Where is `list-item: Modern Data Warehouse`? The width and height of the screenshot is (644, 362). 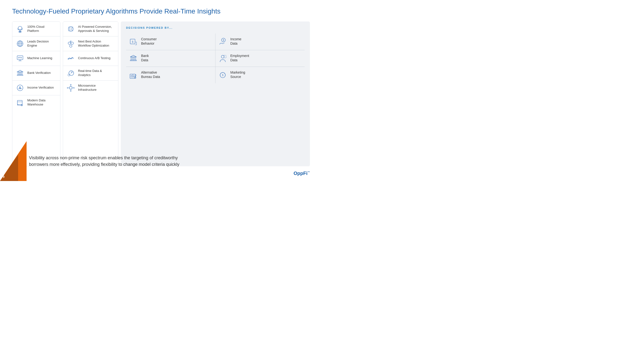
list-item: Modern Data Warehouse is located at coordinates (36, 103).